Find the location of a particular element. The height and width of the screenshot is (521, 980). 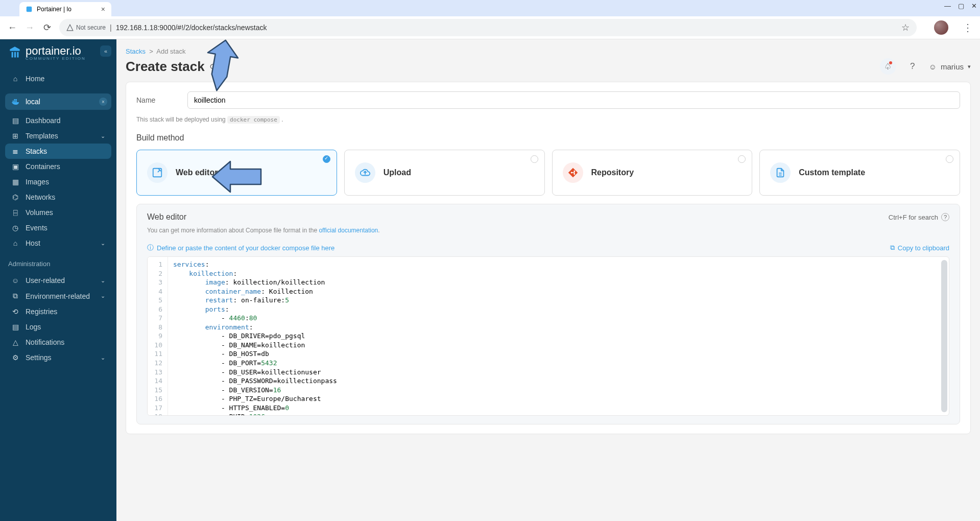

user-icon: ☺ is located at coordinates (933, 66).